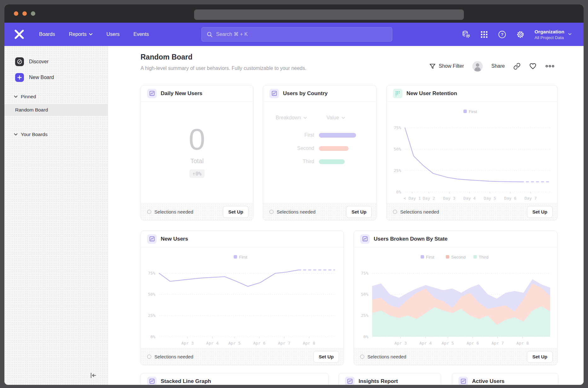 Image resolution: width=588 pixels, height=388 pixels. I want to click on nav-item-reports: Reports, so click(81, 34).